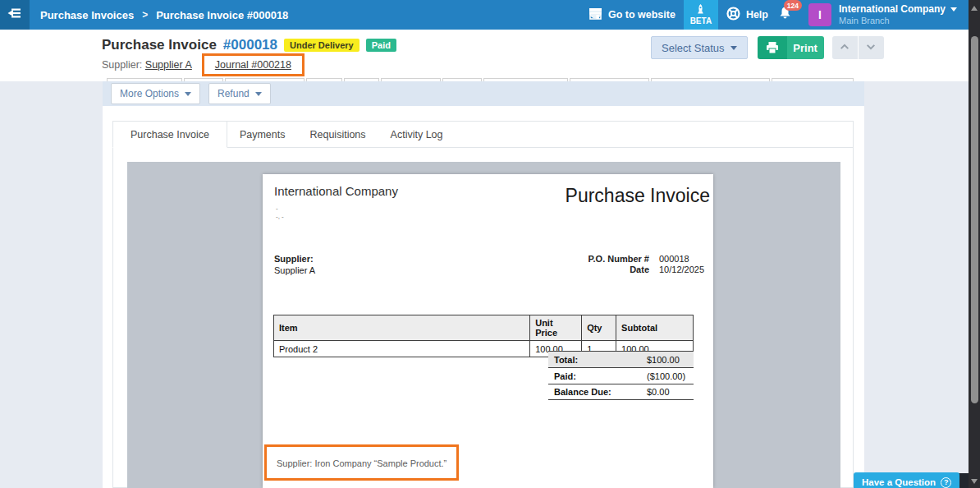  What do you see at coordinates (701, 10) in the screenshot?
I see `rocket-icon` at bounding box center [701, 10].